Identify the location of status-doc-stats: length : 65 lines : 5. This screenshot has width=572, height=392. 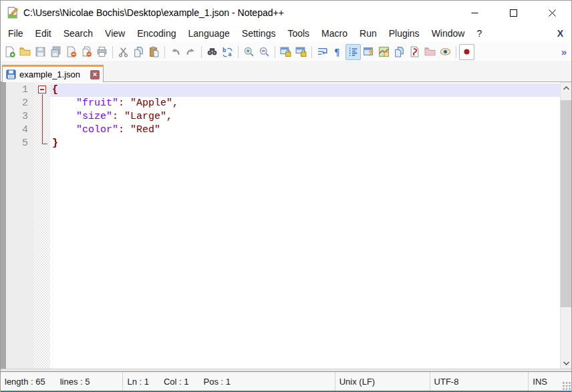
(61, 381).